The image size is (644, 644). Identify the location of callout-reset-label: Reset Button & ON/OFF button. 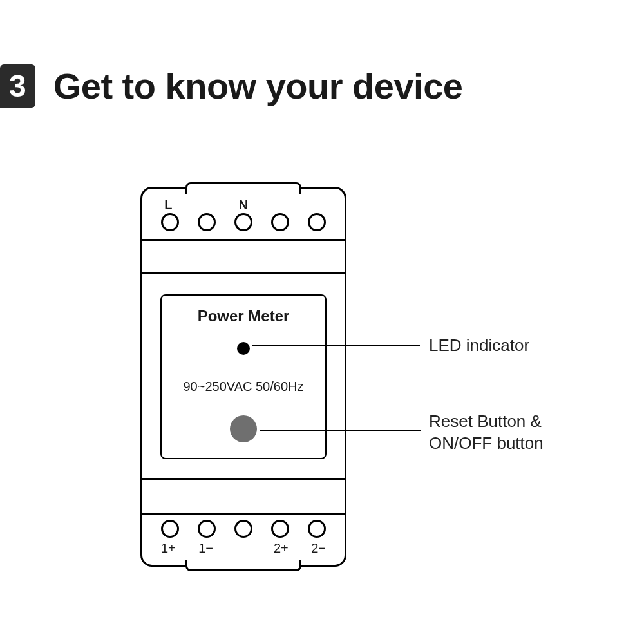
(486, 433).